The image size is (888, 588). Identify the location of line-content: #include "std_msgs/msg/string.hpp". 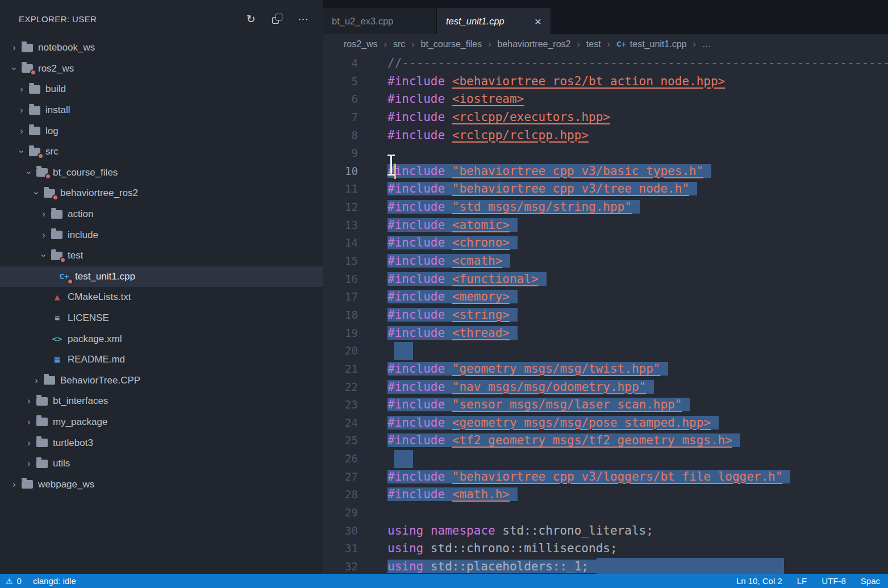
(631, 207).